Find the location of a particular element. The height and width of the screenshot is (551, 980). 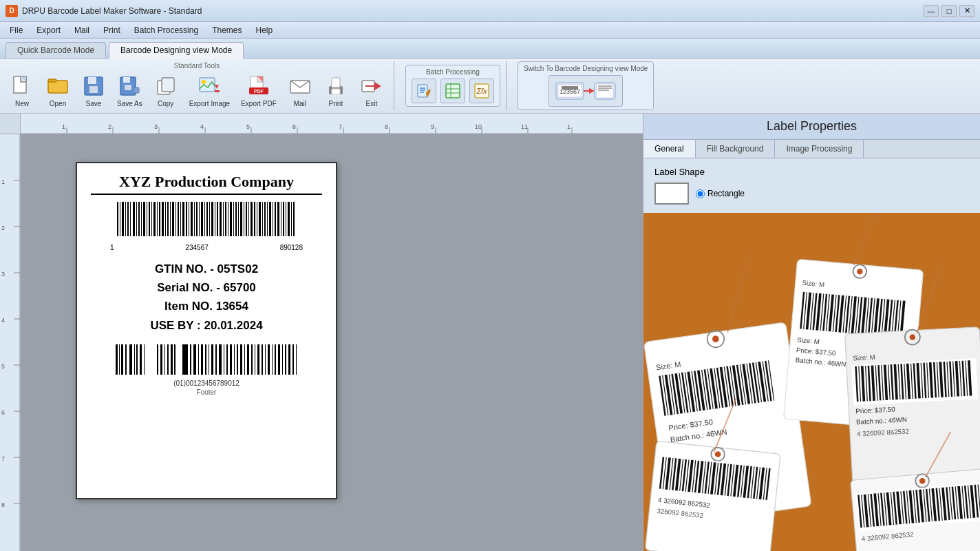

save-as-icon is located at coordinates (129, 86).